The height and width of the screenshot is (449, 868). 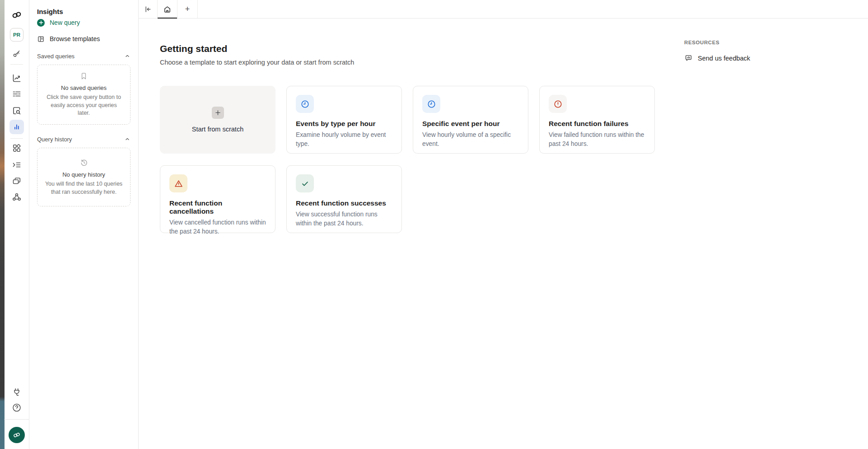 I want to click on saved-queries-empty-title: No saved queries, so click(x=84, y=88).